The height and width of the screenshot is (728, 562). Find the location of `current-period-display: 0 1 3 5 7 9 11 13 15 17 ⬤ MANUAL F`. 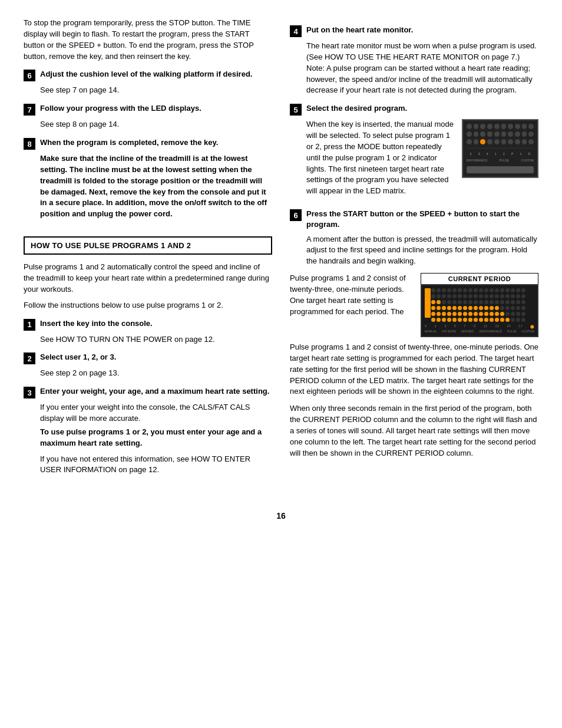

current-period-display: 0 1 3 5 7 9 11 13 15 17 ⬤ MANUAL F is located at coordinates (480, 311).